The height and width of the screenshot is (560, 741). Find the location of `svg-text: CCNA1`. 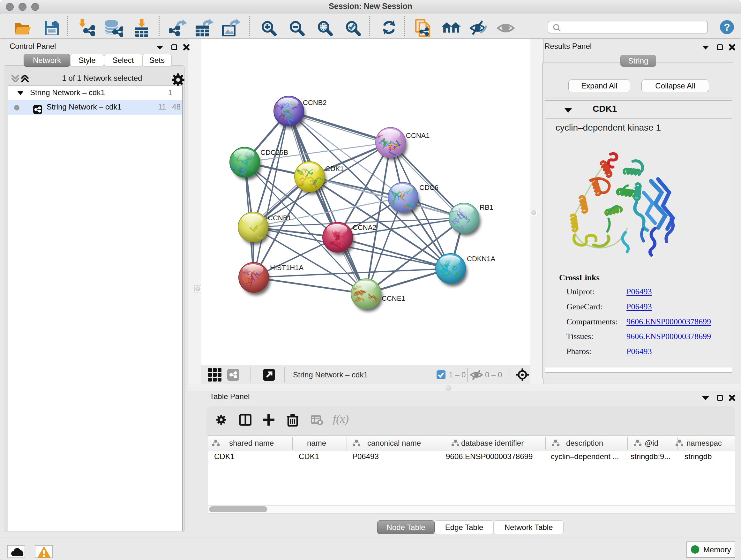

svg-text: CCNA1 is located at coordinates (418, 135).